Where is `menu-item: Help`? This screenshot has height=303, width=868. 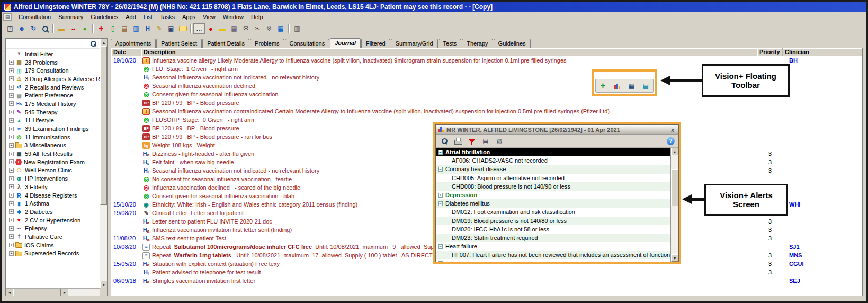
menu-item: Help is located at coordinates (257, 17).